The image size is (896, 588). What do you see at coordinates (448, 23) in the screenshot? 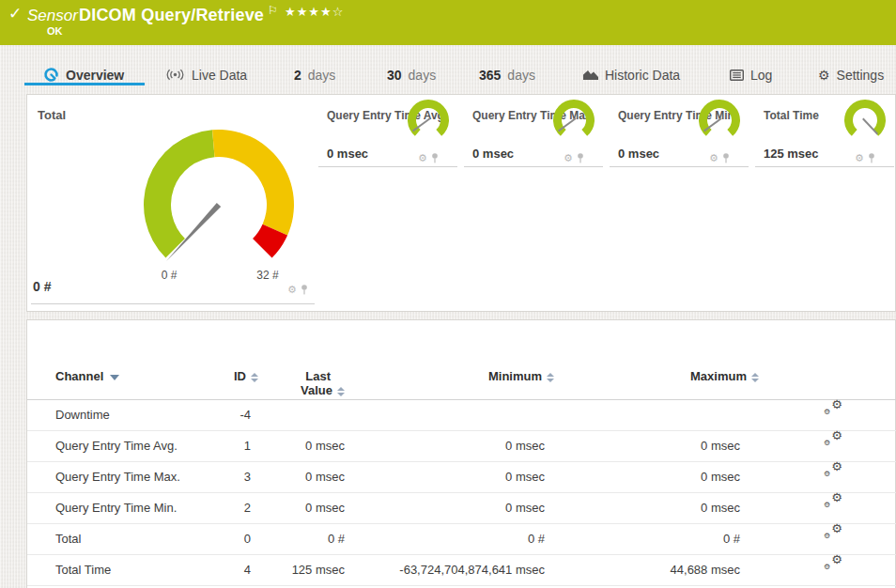
I see `sensor-header: ✓ Sensor DICOM Query/Retrieve ⚐ ★★★★☆ OK` at bounding box center [448, 23].